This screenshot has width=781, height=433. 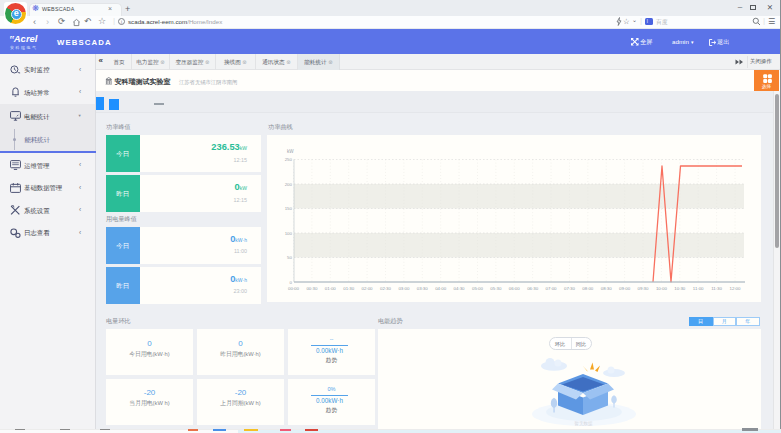 What do you see at coordinates (496, 288) in the screenshot?
I see `svg-text: 05:30` at bounding box center [496, 288].